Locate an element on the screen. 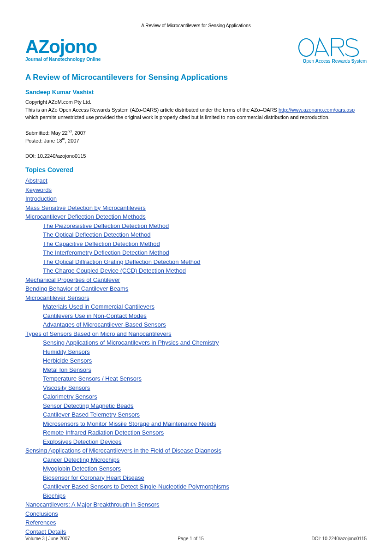 The image size is (392, 555). toc-link: Viscosity Sensors is located at coordinates (66, 388).